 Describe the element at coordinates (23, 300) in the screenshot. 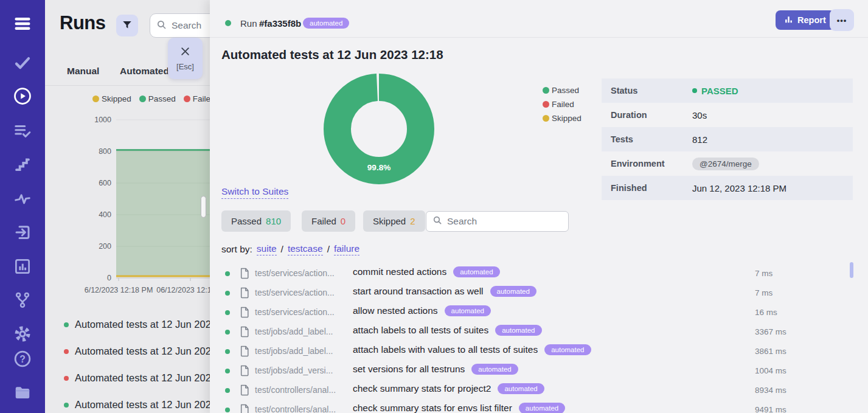

I see `git-branch-icon` at that location.